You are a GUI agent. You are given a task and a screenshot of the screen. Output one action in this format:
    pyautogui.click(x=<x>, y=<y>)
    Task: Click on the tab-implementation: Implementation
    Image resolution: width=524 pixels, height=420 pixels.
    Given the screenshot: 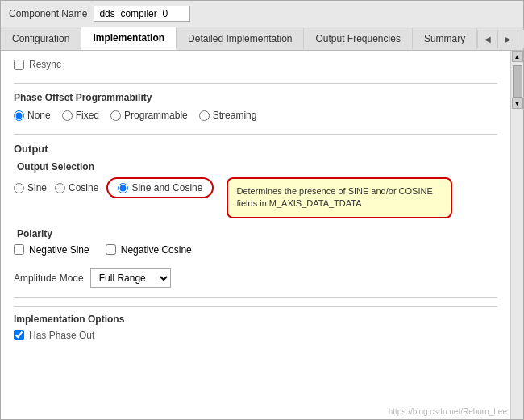 What is the action you would take?
    pyautogui.click(x=129, y=39)
    